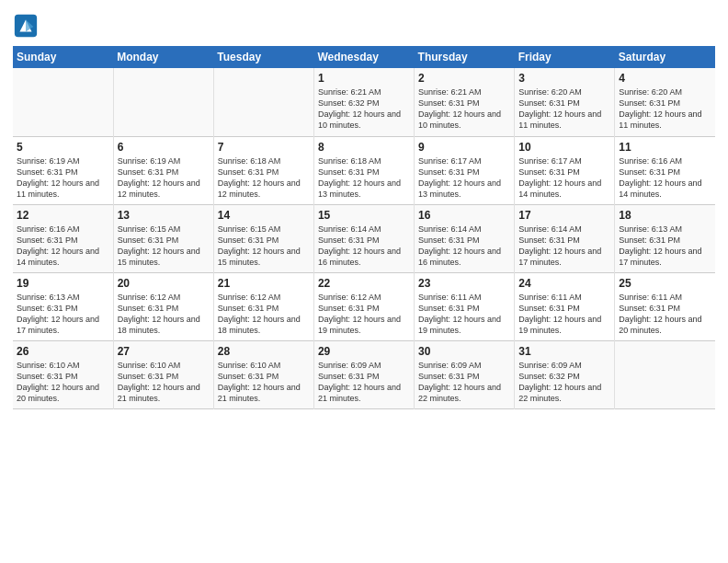  Describe the element at coordinates (364, 147) in the screenshot. I see `day-number: 8` at that location.